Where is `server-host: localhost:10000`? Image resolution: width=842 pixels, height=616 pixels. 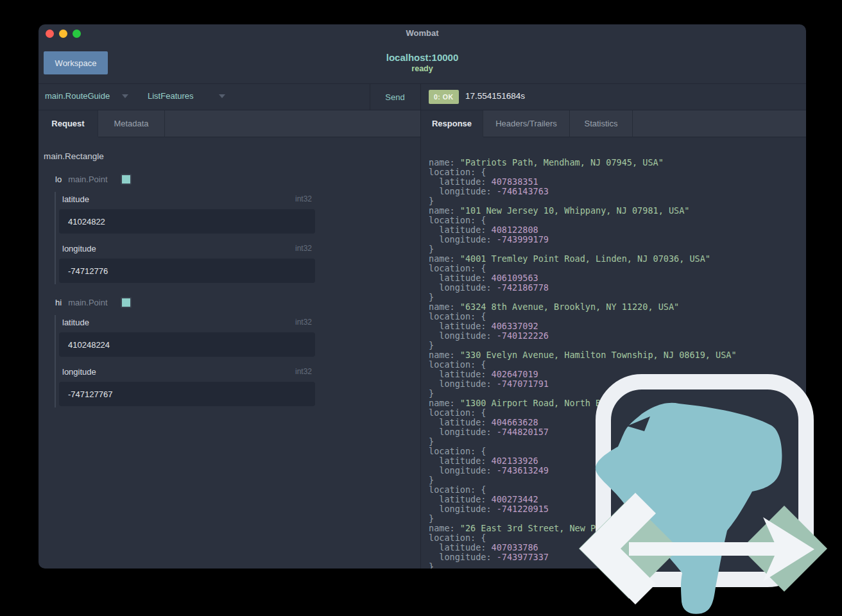 server-host: localhost:10000 is located at coordinates (422, 58).